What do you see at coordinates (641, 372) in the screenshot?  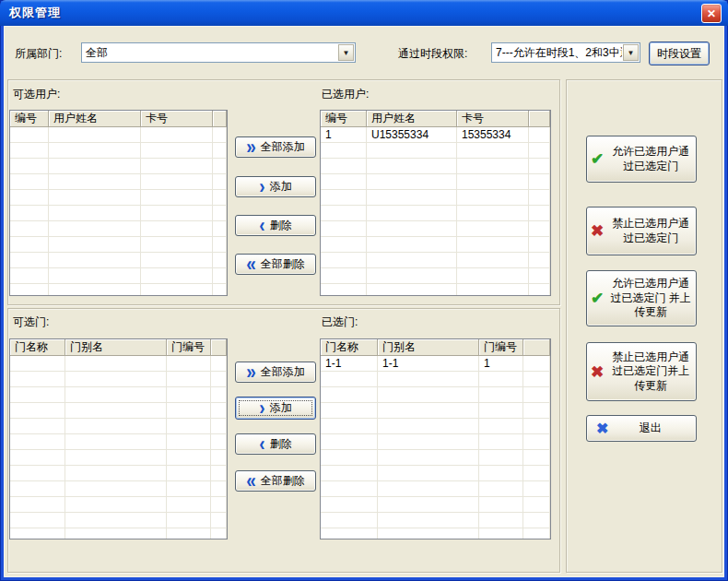 I see `forbid-and-upload-button: ✖ 禁止已选用户通过已选定门并上传更新` at bounding box center [641, 372].